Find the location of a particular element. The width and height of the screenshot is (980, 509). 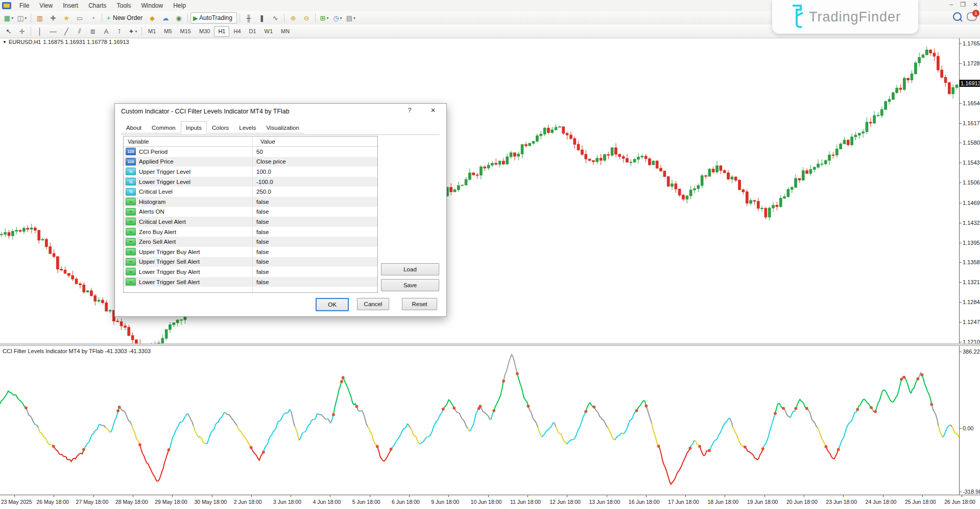

table-row: ½Critical Level250.0 is located at coordinates (250, 192).